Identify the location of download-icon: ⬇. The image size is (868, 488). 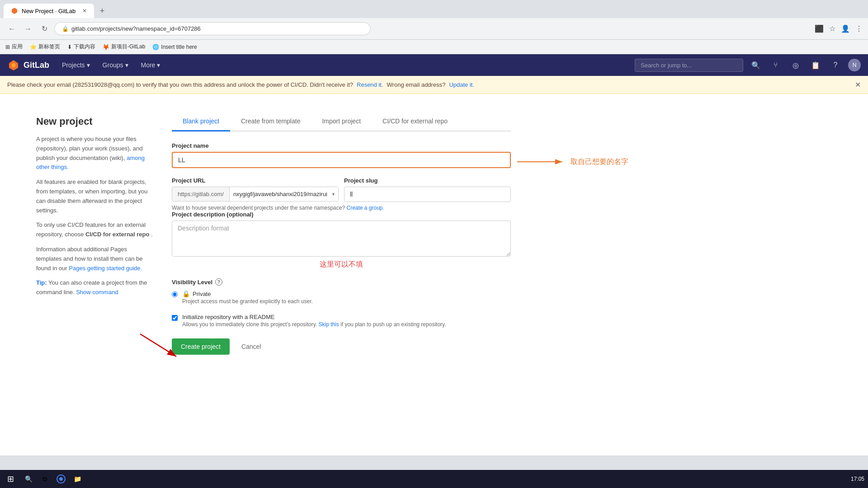
(70, 47).